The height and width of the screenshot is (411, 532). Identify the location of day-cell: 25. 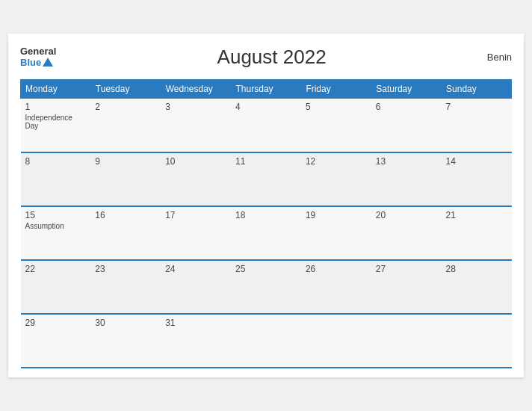
(266, 287).